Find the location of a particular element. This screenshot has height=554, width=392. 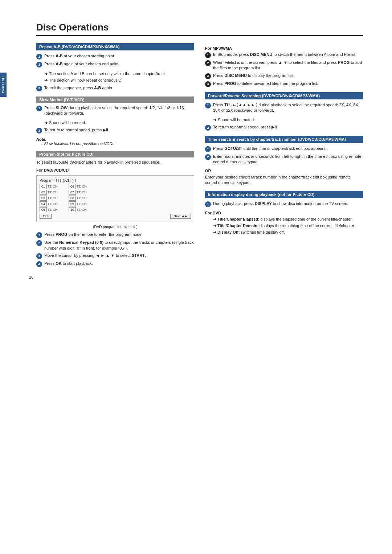

program-section: Program (not for Picture CD) To select f… is located at coordinates (115, 209).